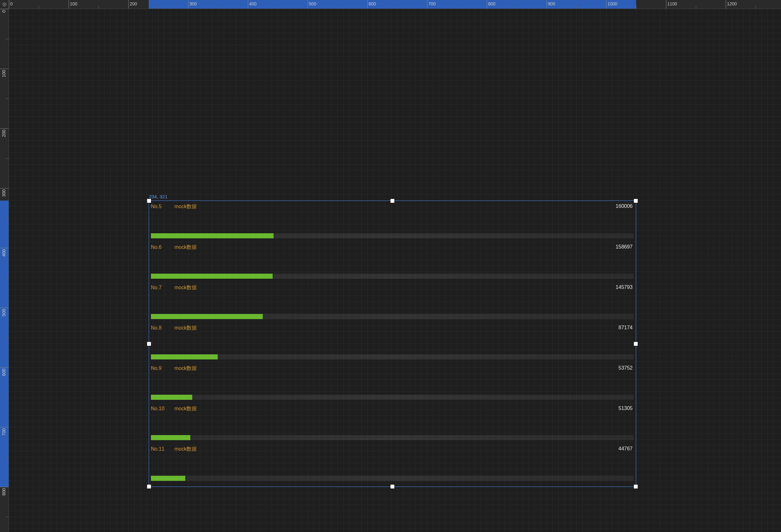  I want to click on chart-row-header: No.8mock数据, so click(393, 328).